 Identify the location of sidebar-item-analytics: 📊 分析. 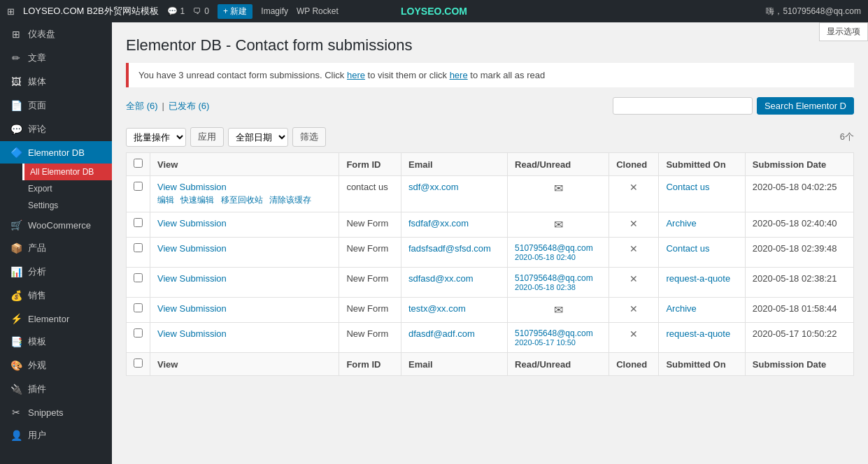
(56, 272).